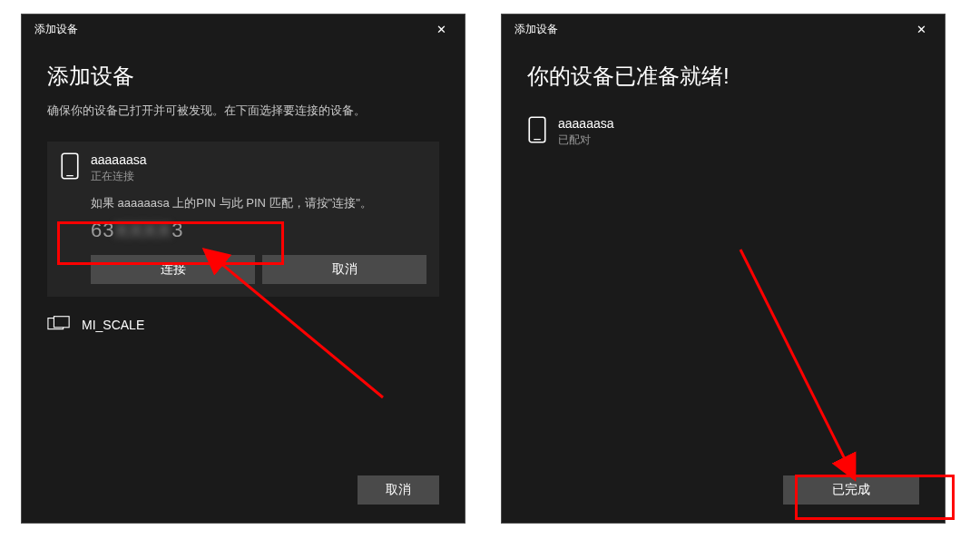  I want to click on monitor-icon, so click(59, 325).